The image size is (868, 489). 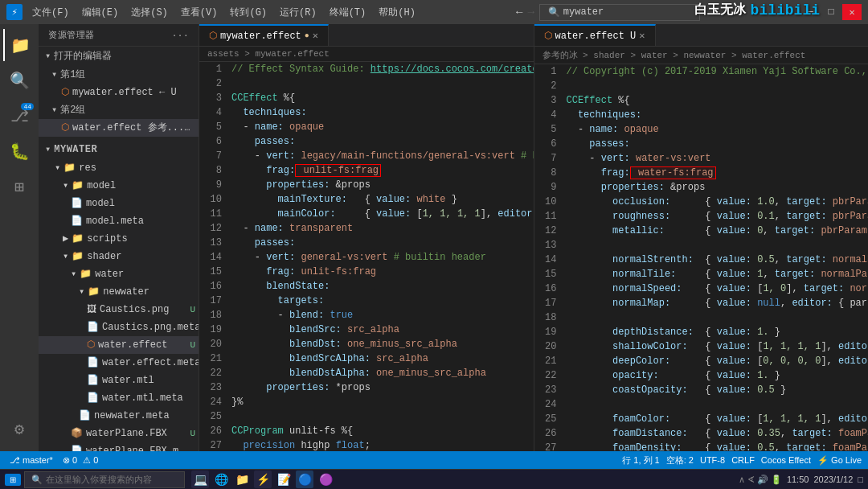 What do you see at coordinates (284, 479) in the screenshot?
I see `taskbar-app5: 📝` at bounding box center [284, 479].